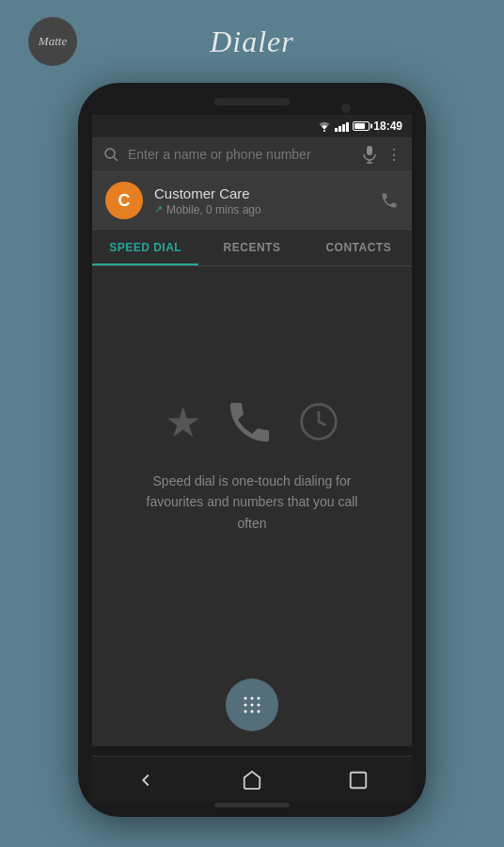 Image resolution: width=504 pixels, height=847 pixels. I want to click on contact-avatar: C, so click(124, 200).